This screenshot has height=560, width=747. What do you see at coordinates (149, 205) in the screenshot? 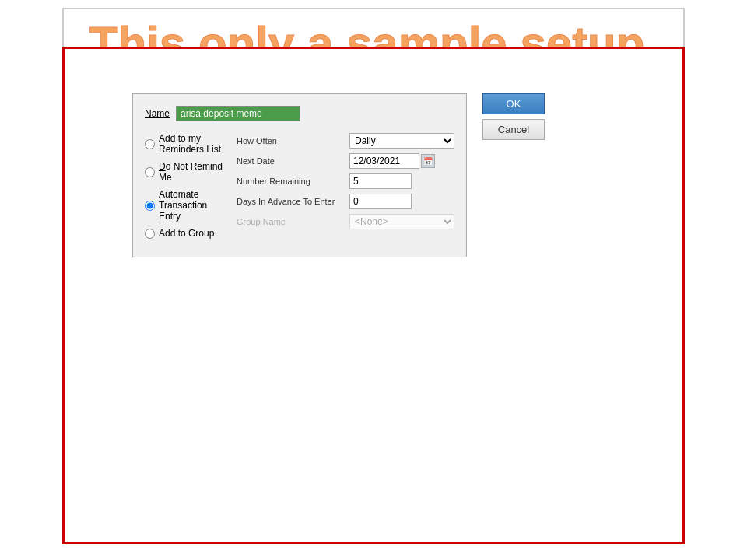
I see `radio-automate-input` at bounding box center [149, 205].